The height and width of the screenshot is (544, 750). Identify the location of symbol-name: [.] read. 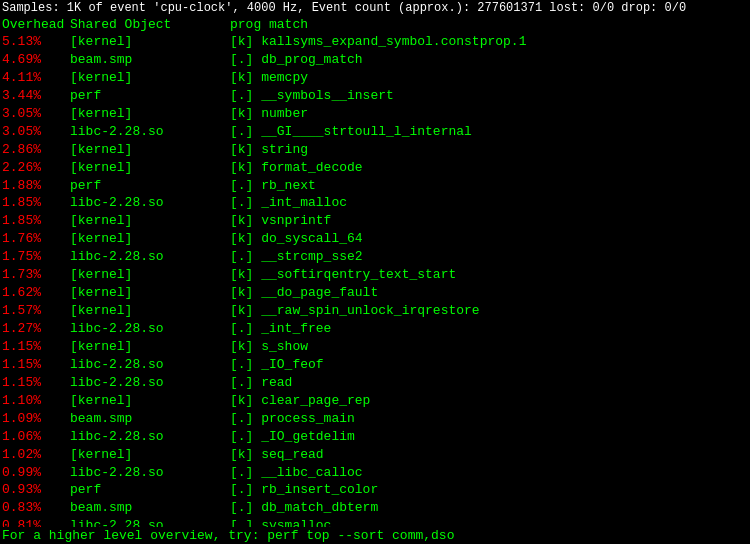
(489, 383).